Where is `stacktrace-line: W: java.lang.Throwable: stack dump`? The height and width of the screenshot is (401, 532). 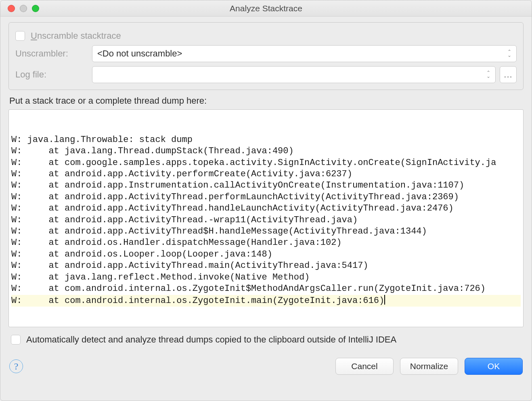
stacktrace-line: W: java.lang.Throwable: stack dump is located at coordinates (266, 140).